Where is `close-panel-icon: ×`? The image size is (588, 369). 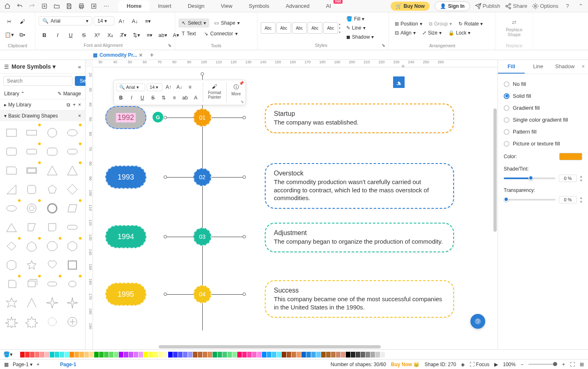 close-panel-icon: × is located at coordinates (583, 67).